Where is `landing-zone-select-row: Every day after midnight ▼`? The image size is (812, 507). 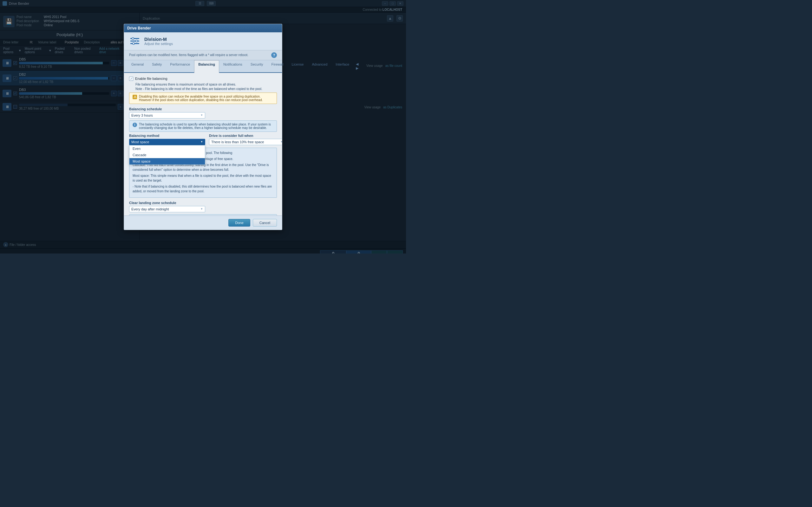
landing-zone-select-row: Every day after midnight ▼ is located at coordinates (203, 209).